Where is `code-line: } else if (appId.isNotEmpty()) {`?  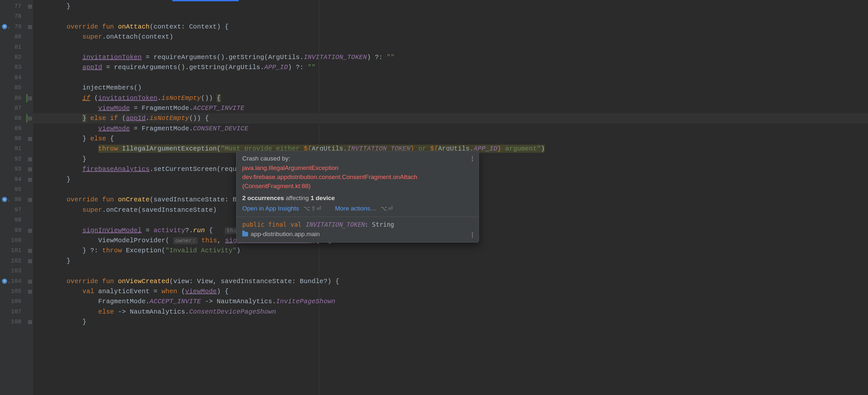 code-line: } else if (appId.isNotEmpty()) { is located at coordinates (451, 118).